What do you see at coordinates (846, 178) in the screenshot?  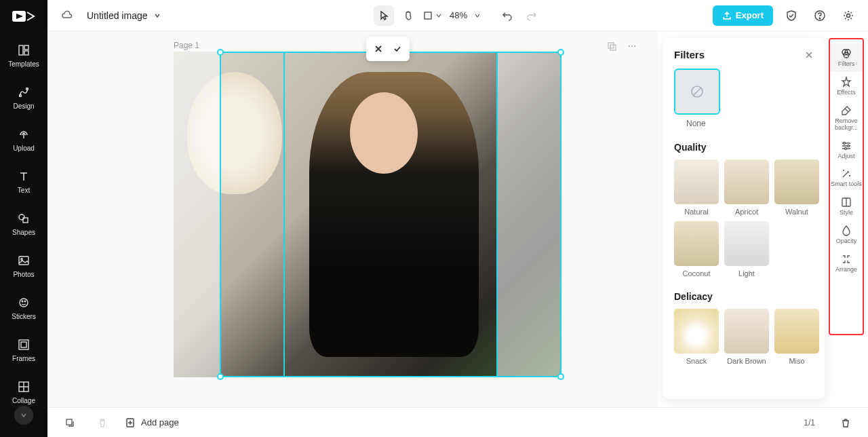 I see `tool-smart: Smart tools` at bounding box center [846, 178].